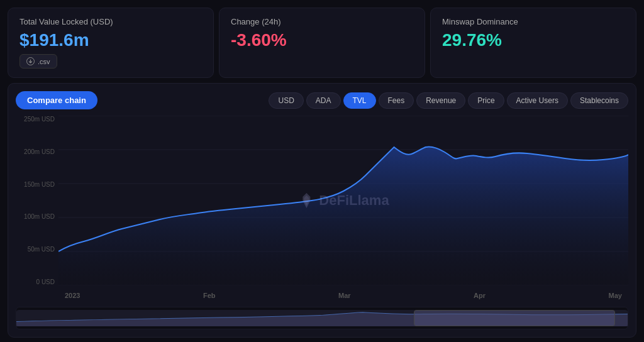 This screenshot has width=644, height=342. I want to click on dominance-label: Minswap Dominance, so click(533, 21).